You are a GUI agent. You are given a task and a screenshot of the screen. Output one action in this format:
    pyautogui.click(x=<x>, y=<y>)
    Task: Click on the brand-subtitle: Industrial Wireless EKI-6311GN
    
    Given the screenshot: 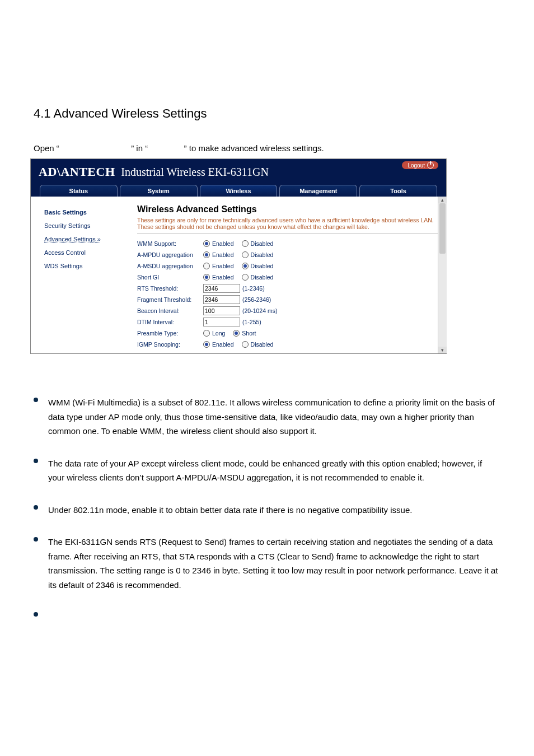 What is the action you would take?
    pyautogui.click(x=195, y=172)
    